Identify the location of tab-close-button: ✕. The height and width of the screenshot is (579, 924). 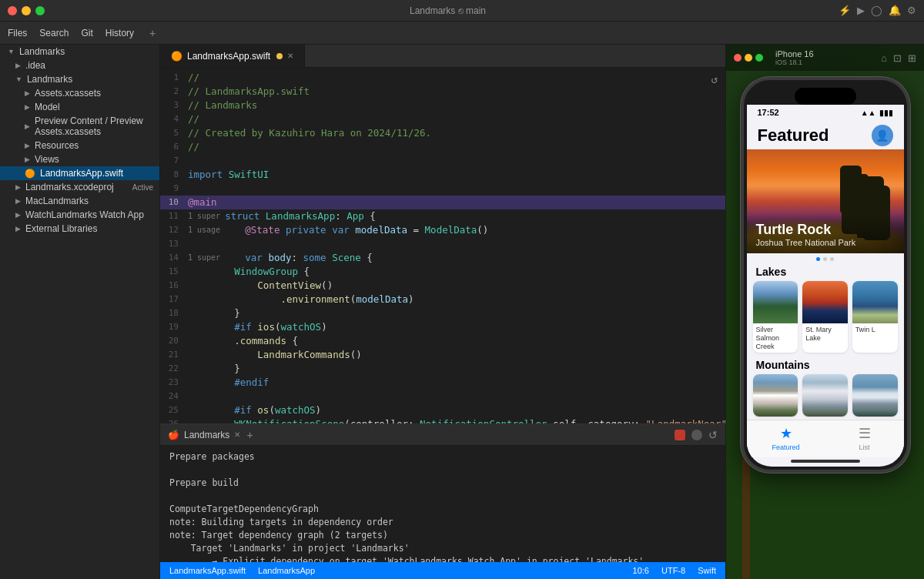
(290, 55).